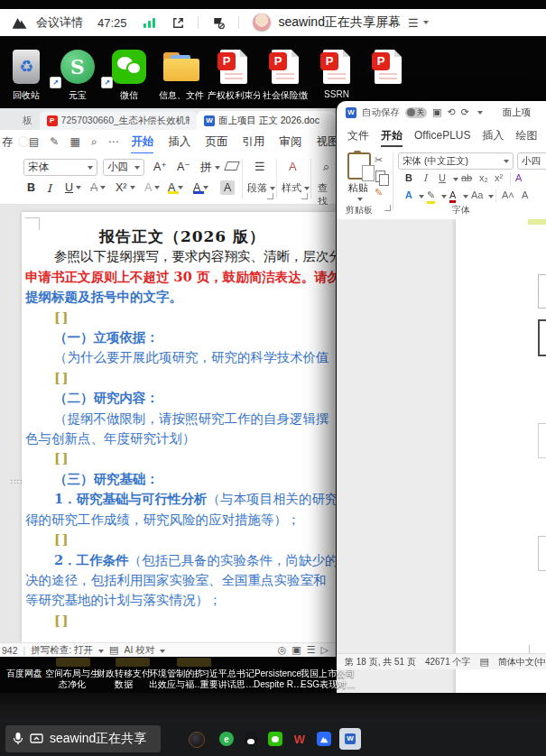 The height and width of the screenshot is (756, 546). Describe the element at coordinates (218, 23) in the screenshot. I see `annotation-disabled-icon` at that location.